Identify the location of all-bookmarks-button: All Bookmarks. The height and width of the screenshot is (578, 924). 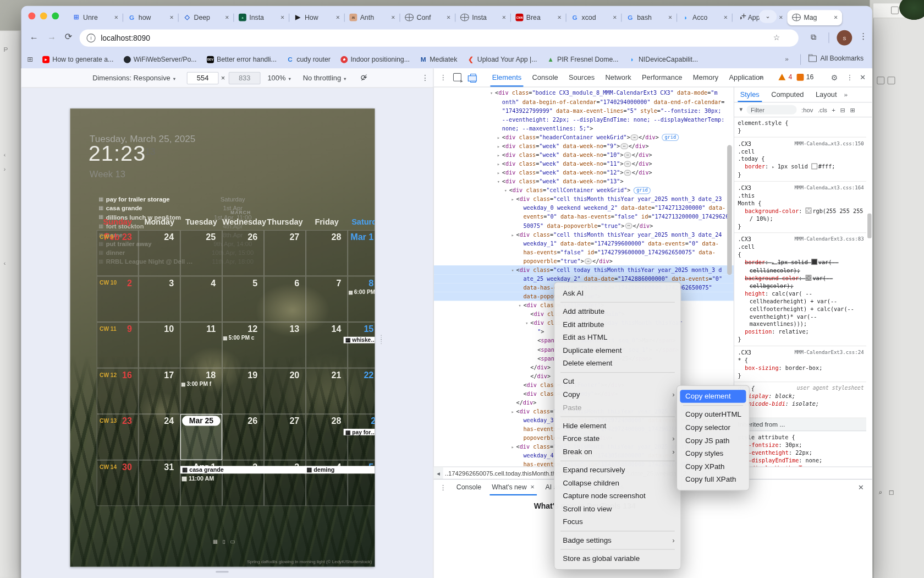
(836, 58).